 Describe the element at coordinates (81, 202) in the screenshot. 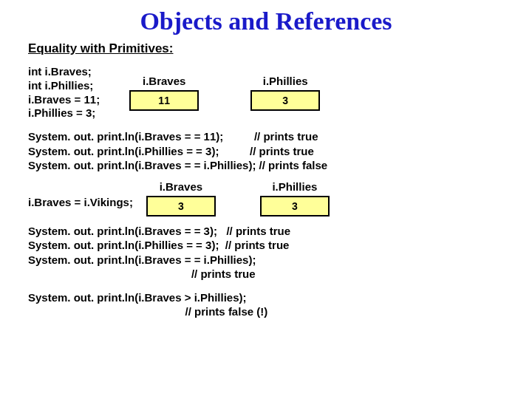

I see `code-assignment: i.Braves = i.Vikings;` at that location.